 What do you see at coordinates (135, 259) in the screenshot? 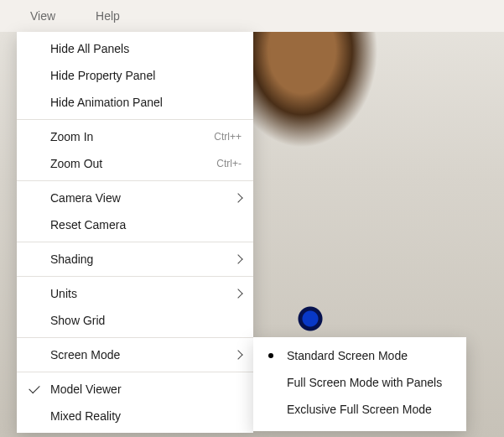
I see `menu-item-shading: Shading` at bounding box center [135, 259].